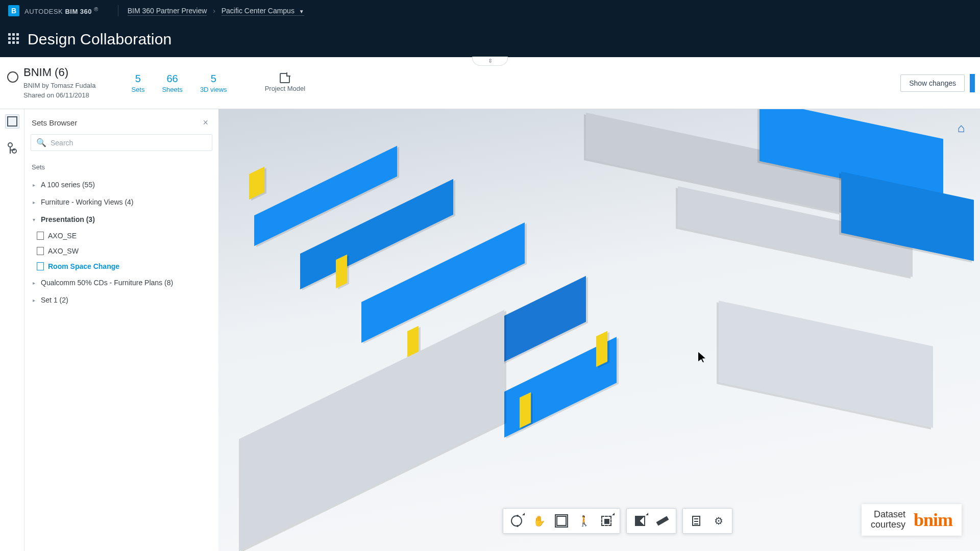 This screenshot has height=551, width=980. Describe the element at coordinates (14, 11) in the screenshot. I see `brand-logo-icon: B` at that location.